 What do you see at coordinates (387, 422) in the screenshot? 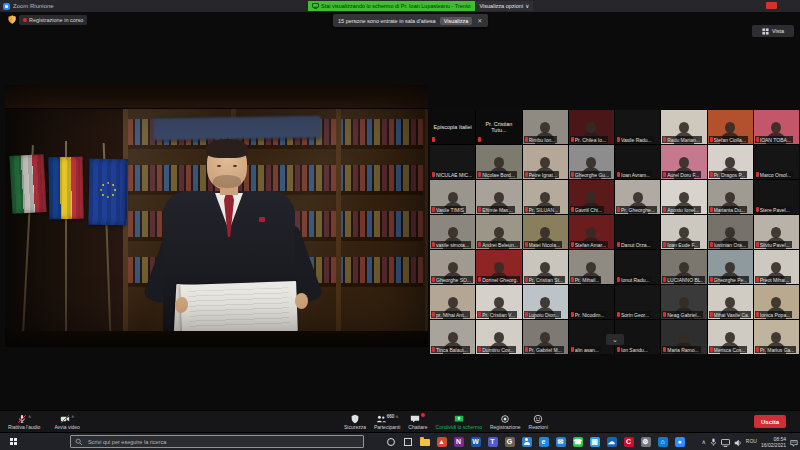
I see `toolbar-participants-button: 660∧Partecipanti` at bounding box center [387, 422].